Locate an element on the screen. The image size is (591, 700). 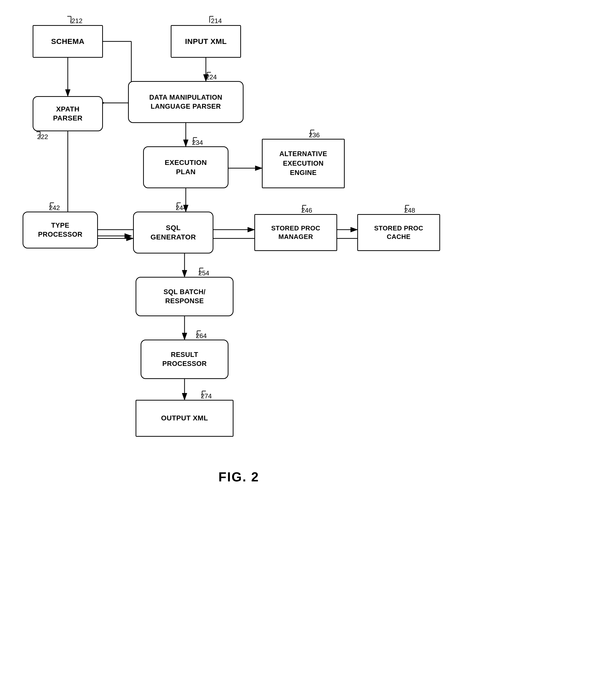
figure-label: FIG. 2 is located at coordinates (239, 477).